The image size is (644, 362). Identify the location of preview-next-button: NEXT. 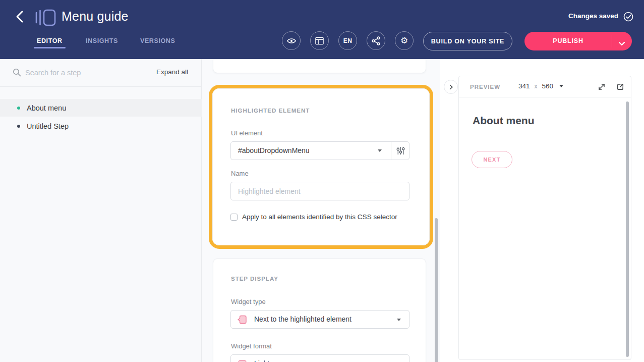
(492, 160).